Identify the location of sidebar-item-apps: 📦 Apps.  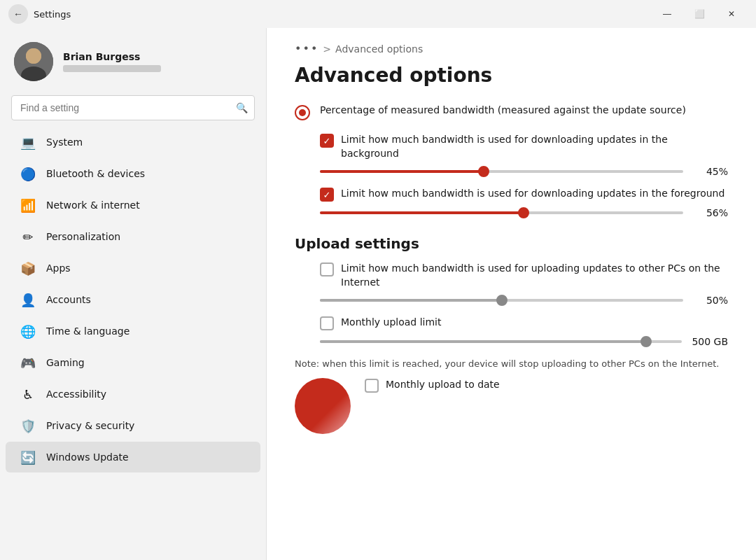
(133, 268).